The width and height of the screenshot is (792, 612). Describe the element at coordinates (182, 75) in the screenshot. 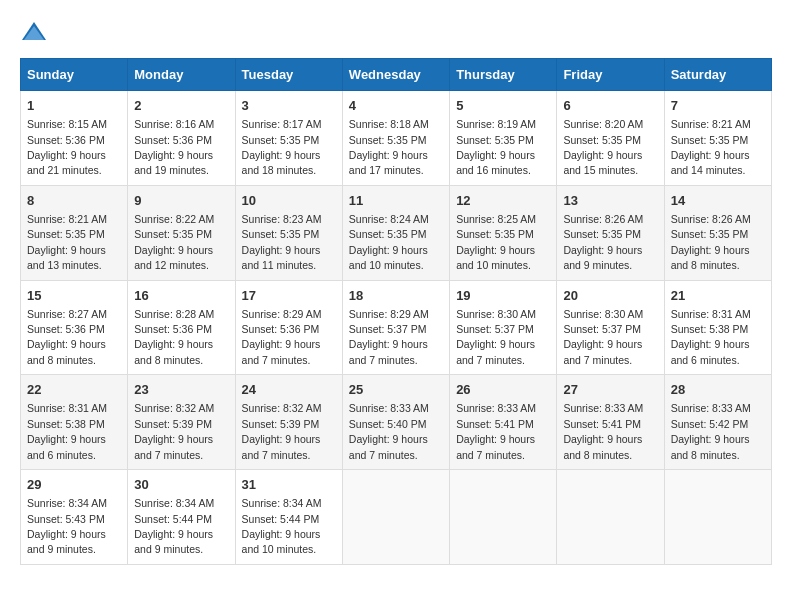

I see `header-monday: Monday` at that location.